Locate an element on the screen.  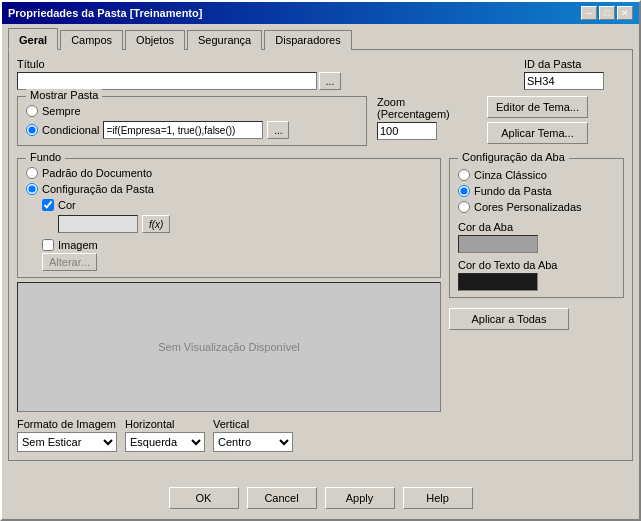
tab-objetos: Objetos is located at coordinates (155, 40).